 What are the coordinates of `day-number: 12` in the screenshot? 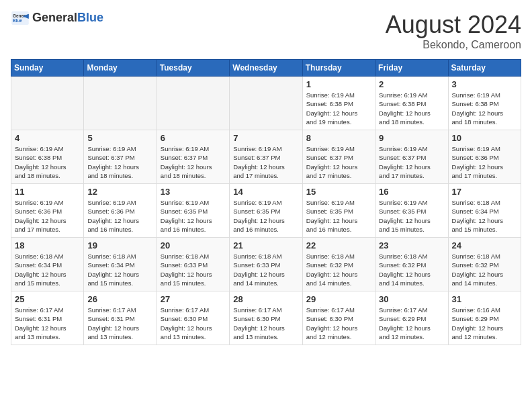 It's located at (120, 192).